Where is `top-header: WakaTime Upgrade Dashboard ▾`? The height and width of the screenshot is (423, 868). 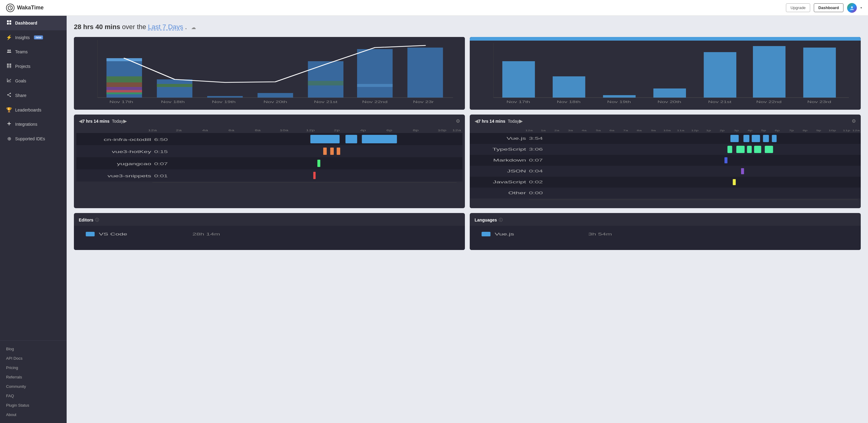 top-header: WakaTime Upgrade Dashboard ▾ is located at coordinates (434, 8).